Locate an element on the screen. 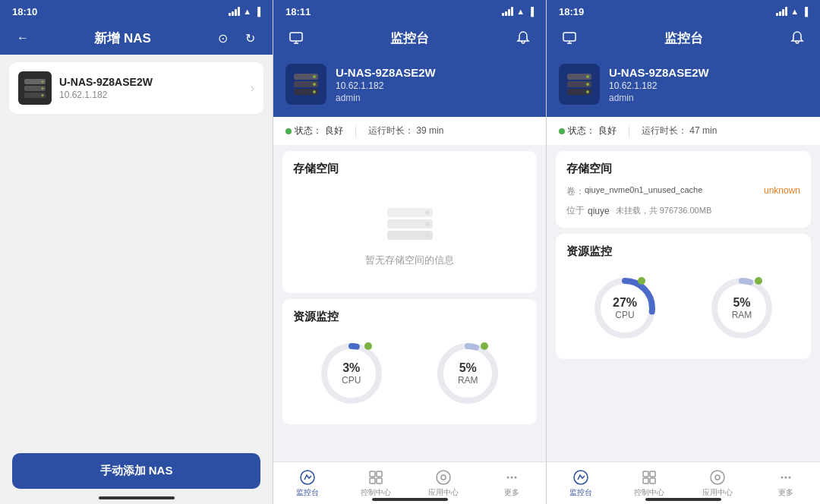  status-ribbon-p2: 状态： 良好 运行时长： 39 min is located at coordinates (410, 131).